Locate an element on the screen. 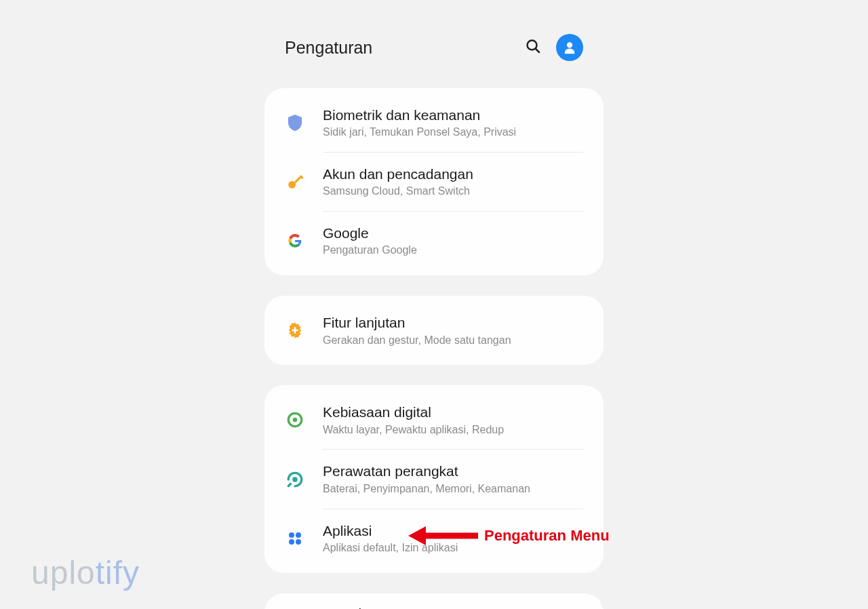 This screenshot has width=868, height=609. profile-avatar-icon is located at coordinates (570, 47).